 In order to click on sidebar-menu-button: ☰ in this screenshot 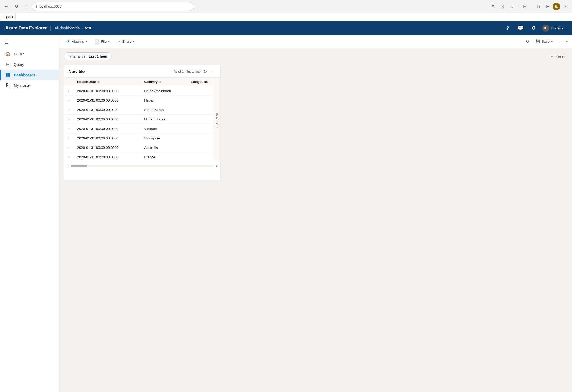, I will do `click(30, 42)`.